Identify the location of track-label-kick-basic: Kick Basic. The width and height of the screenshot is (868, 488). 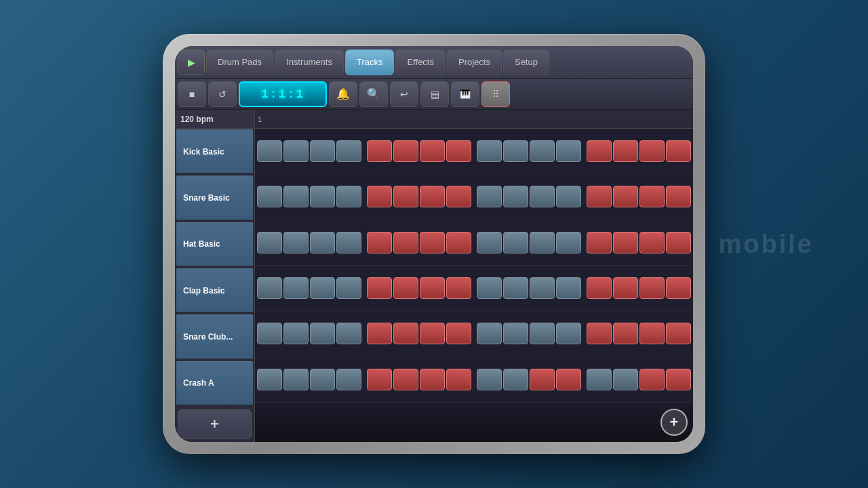
(214, 152).